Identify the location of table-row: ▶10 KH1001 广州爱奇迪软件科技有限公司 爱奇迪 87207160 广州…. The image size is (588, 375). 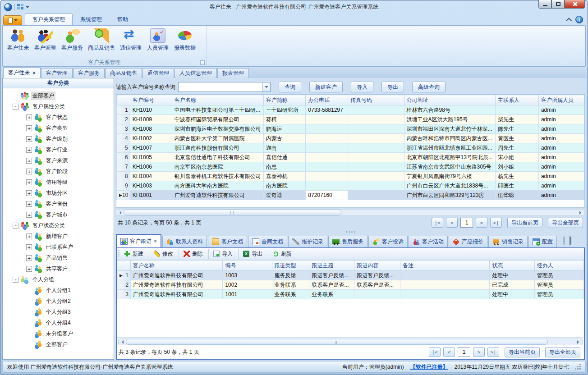
(351, 196).